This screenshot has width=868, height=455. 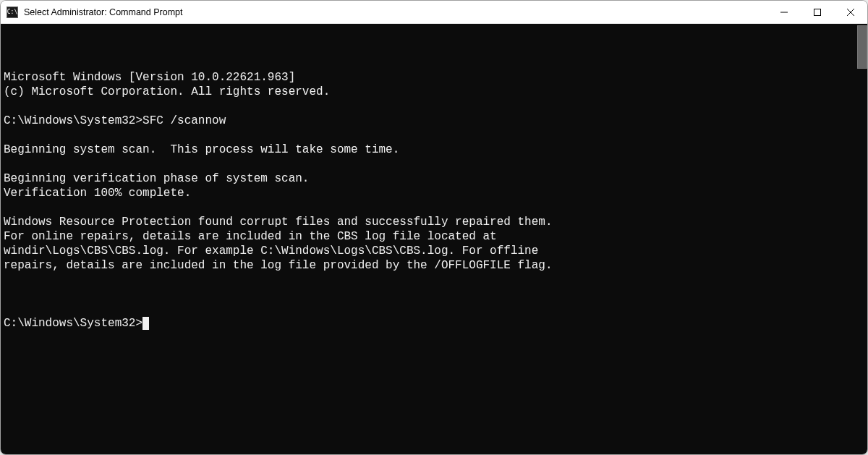 What do you see at coordinates (435, 265) in the screenshot?
I see `terminal-line: repairs, details are included in the log…` at bounding box center [435, 265].